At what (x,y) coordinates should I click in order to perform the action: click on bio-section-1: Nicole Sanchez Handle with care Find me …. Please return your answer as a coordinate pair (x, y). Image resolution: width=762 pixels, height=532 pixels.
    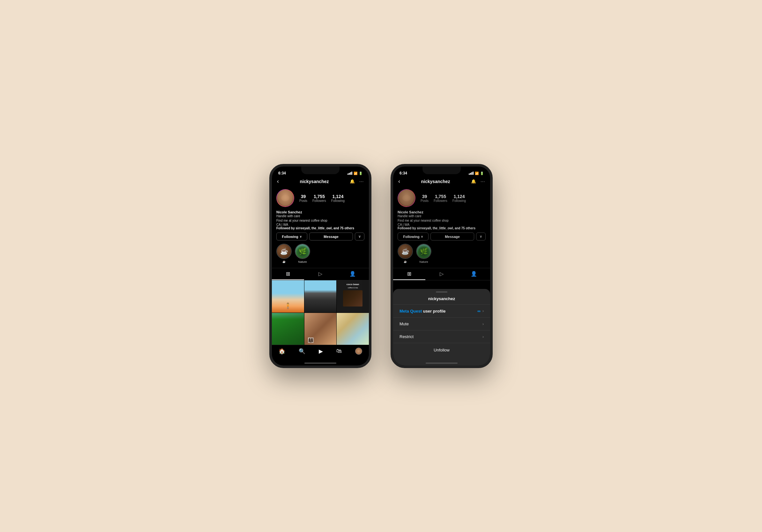
    Looking at the image, I should click on (321, 220).